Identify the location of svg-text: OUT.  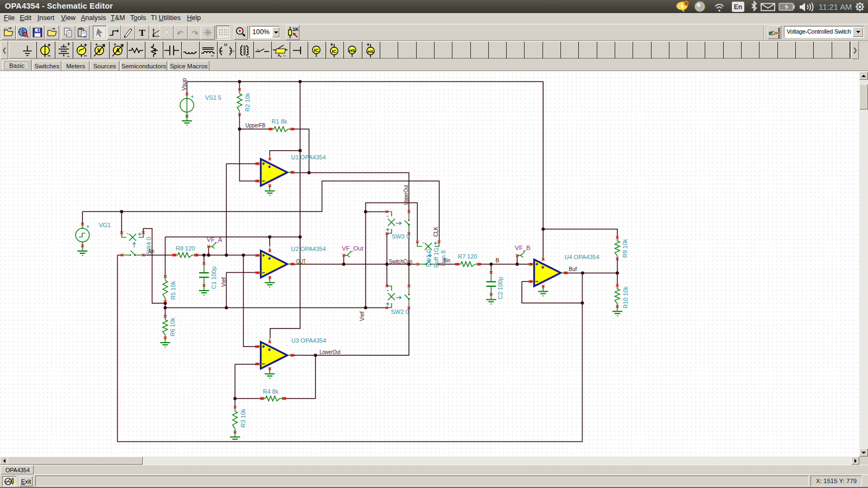
(301, 261).